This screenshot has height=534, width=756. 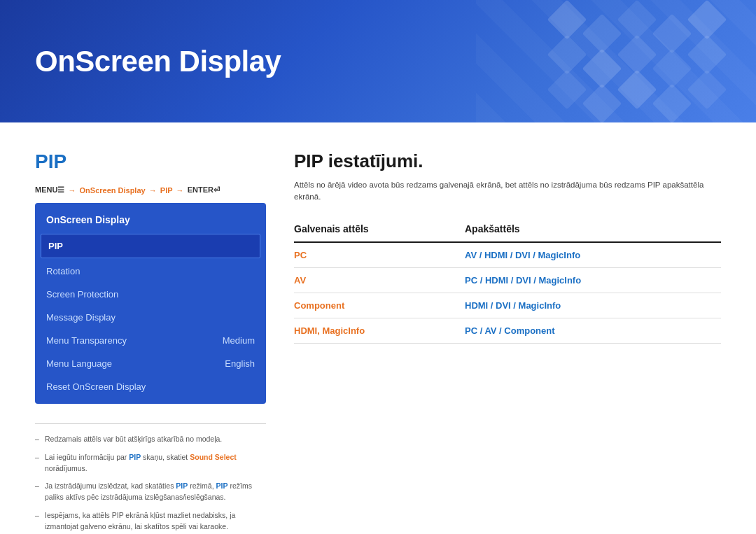 I want to click on note-pip2-highlight: PIP, so click(x=182, y=486).